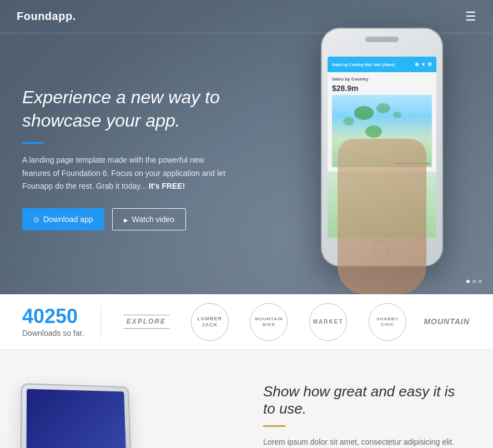 Image resolution: width=493 pixels, height=448 pixels. Describe the element at coordinates (328, 322) in the screenshot. I see `brand-market: MARKET` at that location.